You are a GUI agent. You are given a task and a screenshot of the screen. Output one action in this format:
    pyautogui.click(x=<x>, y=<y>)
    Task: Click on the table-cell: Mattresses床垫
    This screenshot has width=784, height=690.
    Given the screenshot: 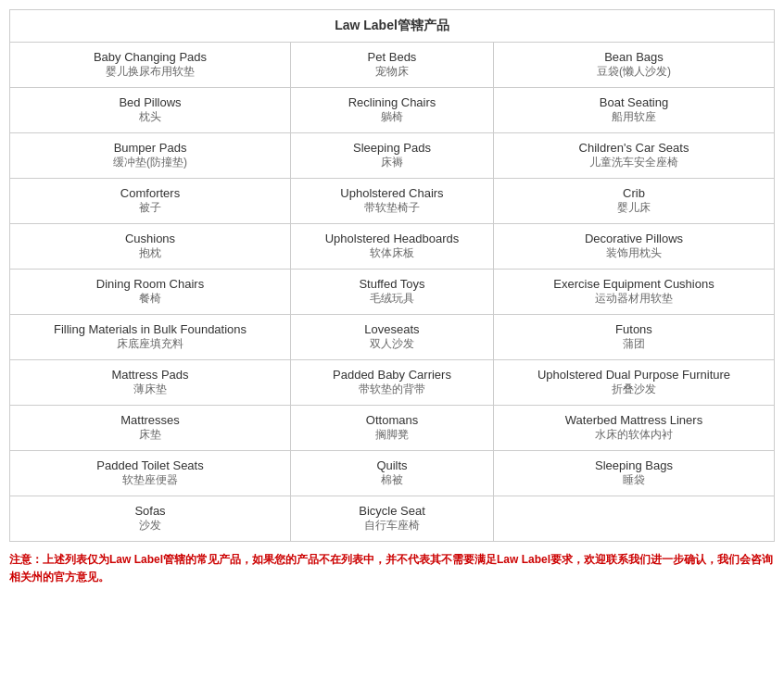 What is the action you would take?
    pyautogui.click(x=150, y=428)
    